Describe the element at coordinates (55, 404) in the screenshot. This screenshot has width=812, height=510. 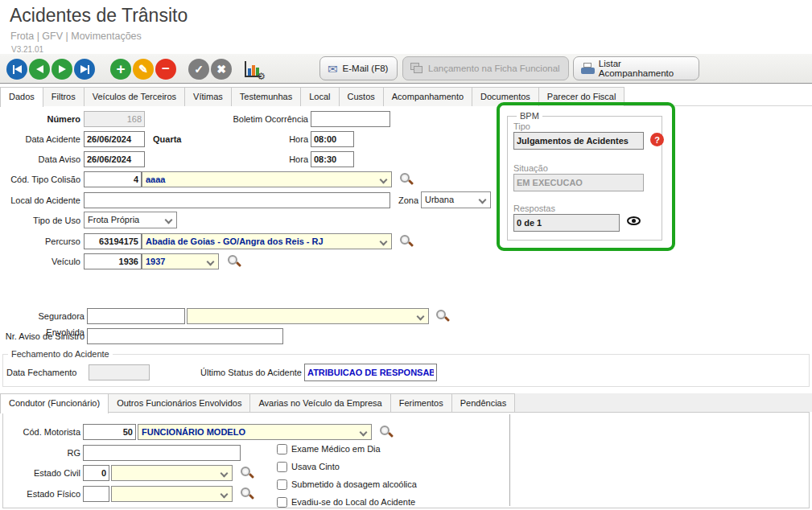
I see `subtab-condutor: Condutor (Funcionário)` at that location.